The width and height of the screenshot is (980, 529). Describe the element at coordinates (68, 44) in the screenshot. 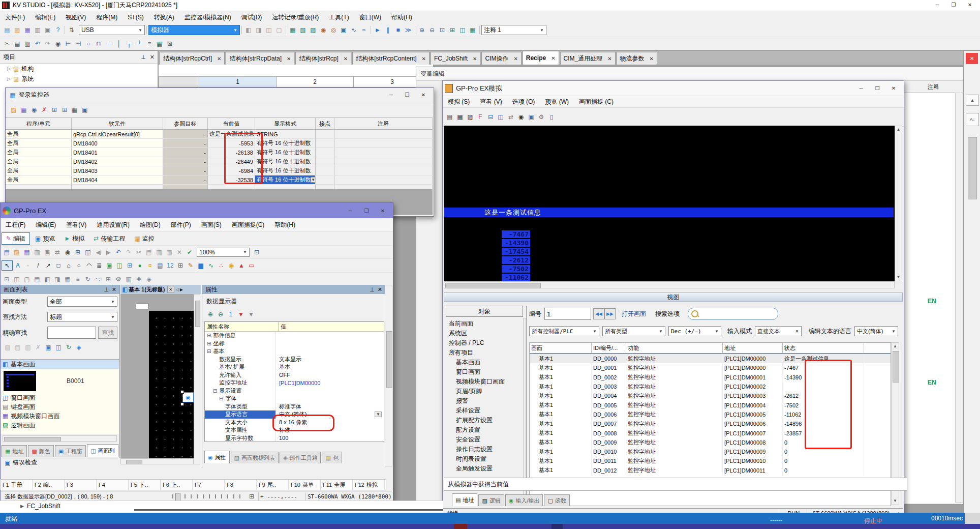

I see `contact-no-icon: ⊢` at that location.